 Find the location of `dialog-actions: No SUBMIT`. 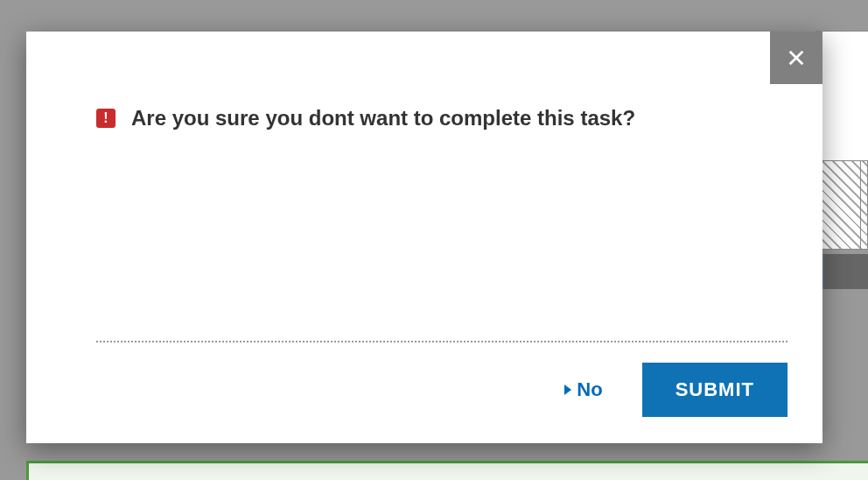

dialog-actions: No SUBMIT is located at coordinates (676, 390).